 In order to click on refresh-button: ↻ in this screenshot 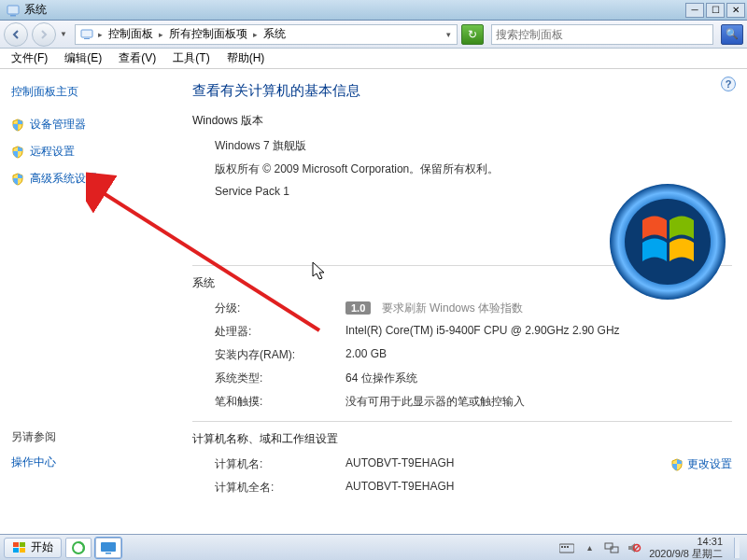, I will do `click(472, 35)`.